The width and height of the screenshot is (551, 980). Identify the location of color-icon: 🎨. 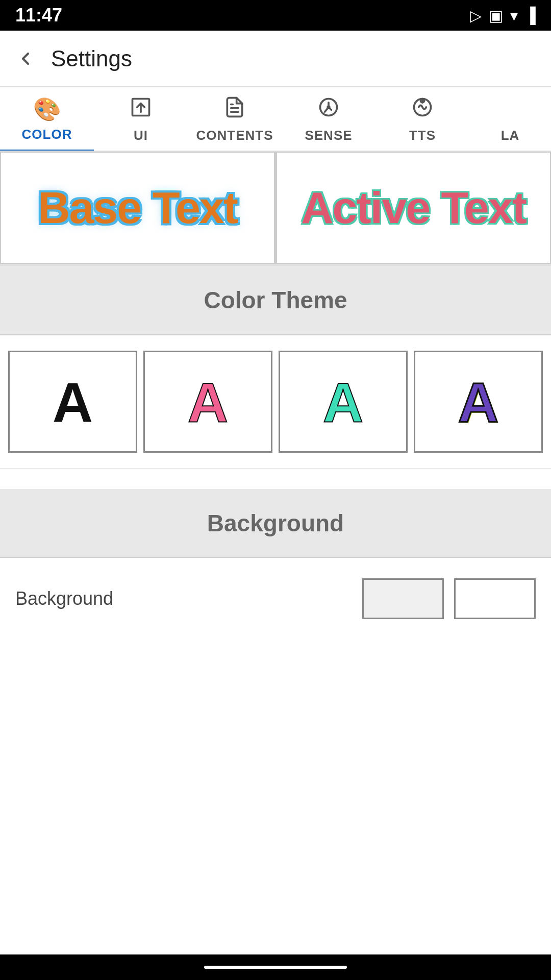
(47, 109).